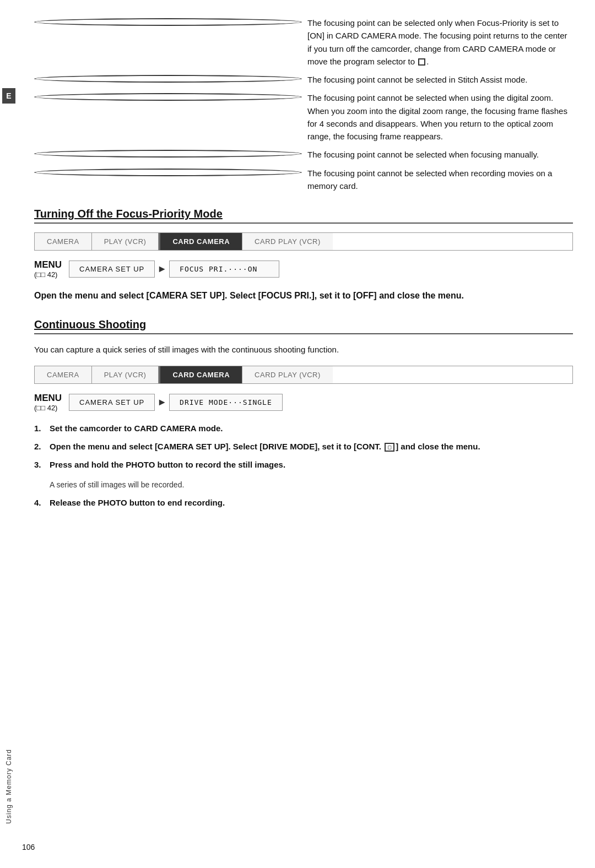 Image resolution: width=595 pixels, height=868 pixels. I want to click on bullet-item-0: The focusing point can be selected only …, so click(304, 42).